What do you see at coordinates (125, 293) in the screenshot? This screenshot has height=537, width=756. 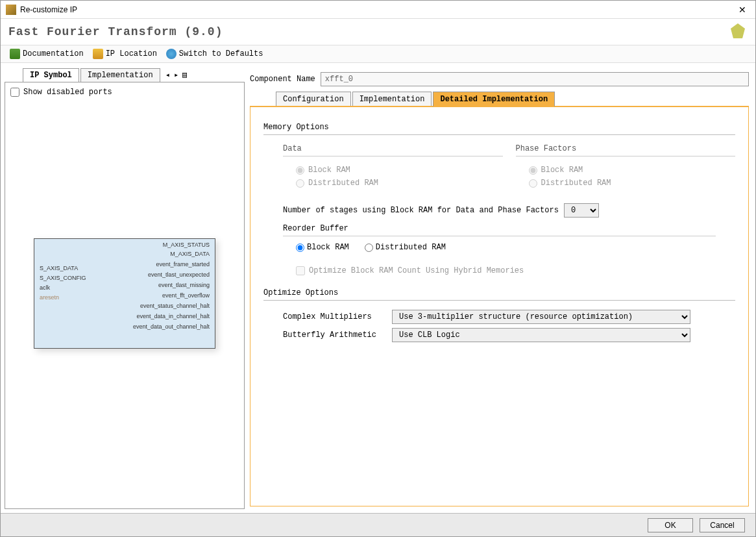 I see `ip-symbol-block: S_AXIS_DATA S_AXIS_CONFIG aclk aresetn M…` at bounding box center [125, 293].